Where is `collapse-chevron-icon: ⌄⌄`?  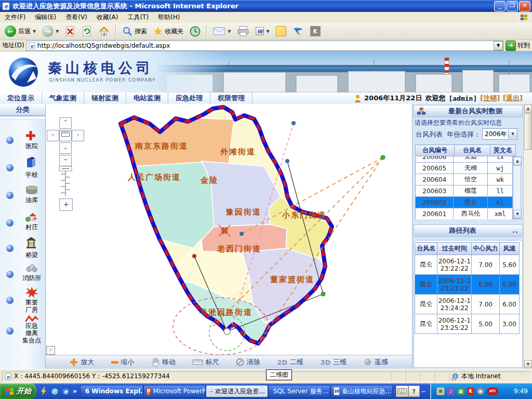
collapse-chevron-icon: ⌄⌄ is located at coordinates (514, 231).